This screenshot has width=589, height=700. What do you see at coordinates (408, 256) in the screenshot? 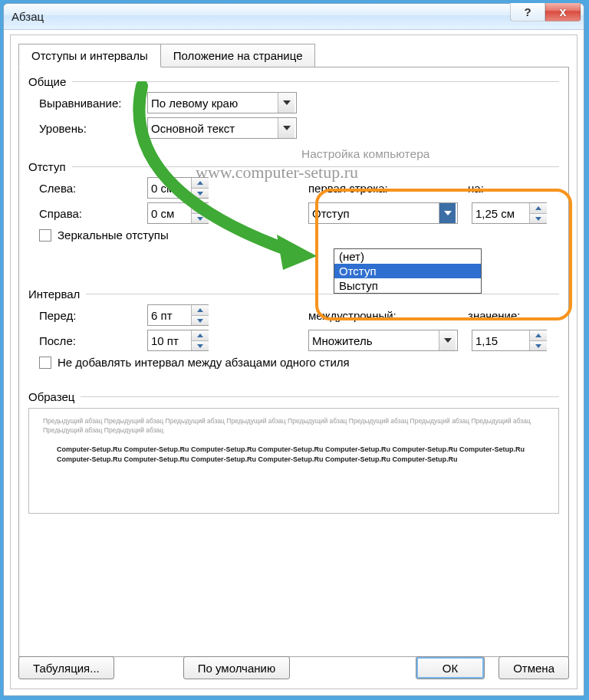
I see `firstline-option-none: (нет)` at bounding box center [408, 256].